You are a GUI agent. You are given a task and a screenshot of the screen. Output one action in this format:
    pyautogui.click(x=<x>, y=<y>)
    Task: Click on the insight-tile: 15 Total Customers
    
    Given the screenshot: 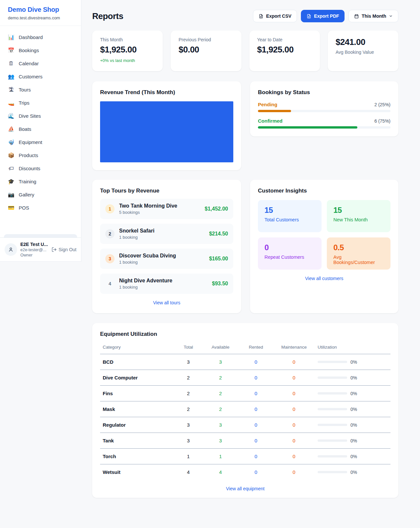 What is the action you would take?
    pyautogui.click(x=290, y=216)
    